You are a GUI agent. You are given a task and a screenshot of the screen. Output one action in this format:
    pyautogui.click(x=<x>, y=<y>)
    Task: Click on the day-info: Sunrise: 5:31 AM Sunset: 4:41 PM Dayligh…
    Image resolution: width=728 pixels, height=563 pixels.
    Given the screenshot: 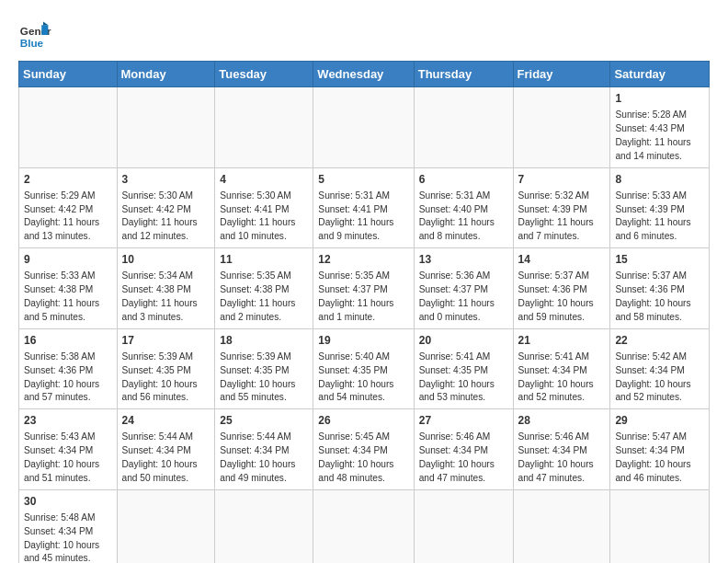 What is the action you would take?
    pyautogui.click(x=363, y=217)
    